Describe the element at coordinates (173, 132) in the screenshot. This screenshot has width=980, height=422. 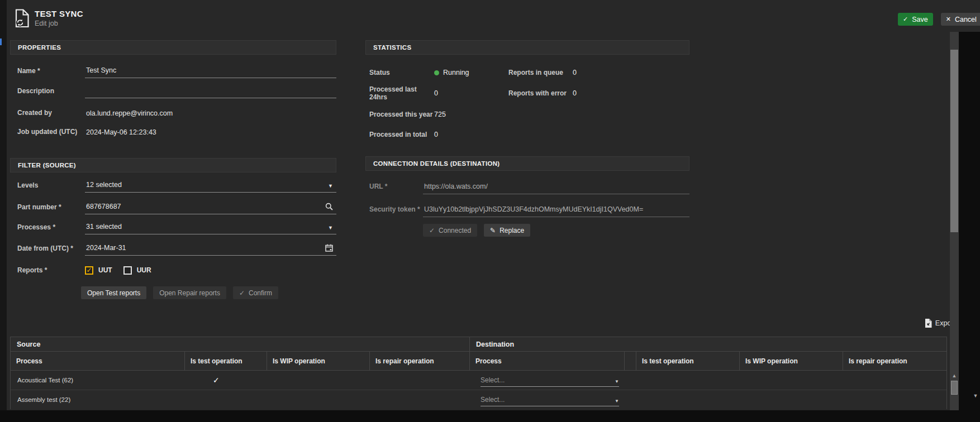
I see `job-updated-row: Job updated (UTC) 2024-May-06 12:23:43` at that location.